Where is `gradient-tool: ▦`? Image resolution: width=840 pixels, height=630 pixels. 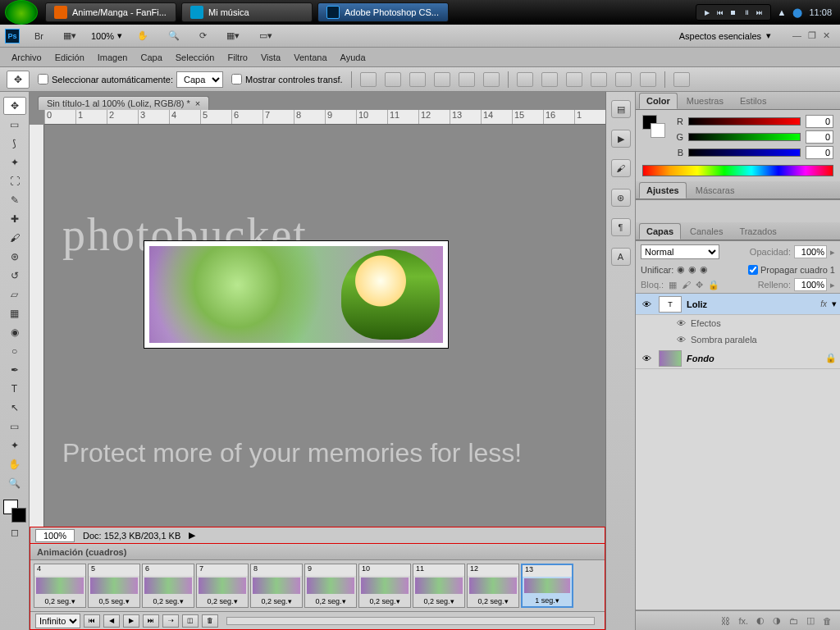 gradient-tool: ▦ is located at coordinates (15, 313).